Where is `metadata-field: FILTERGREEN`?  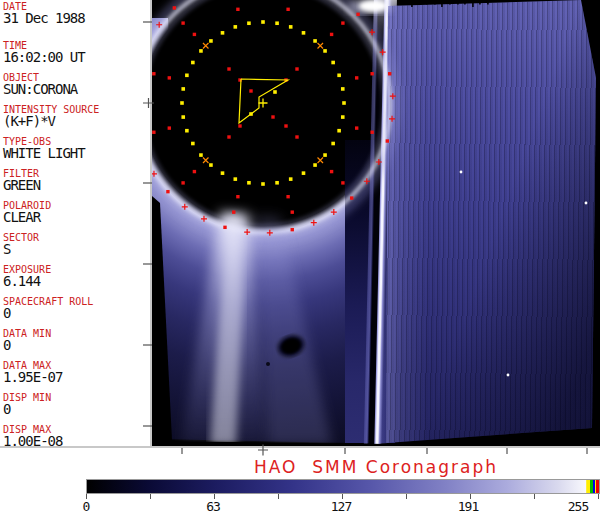 metadata-field: FILTERGREEN is located at coordinates (76, 180).